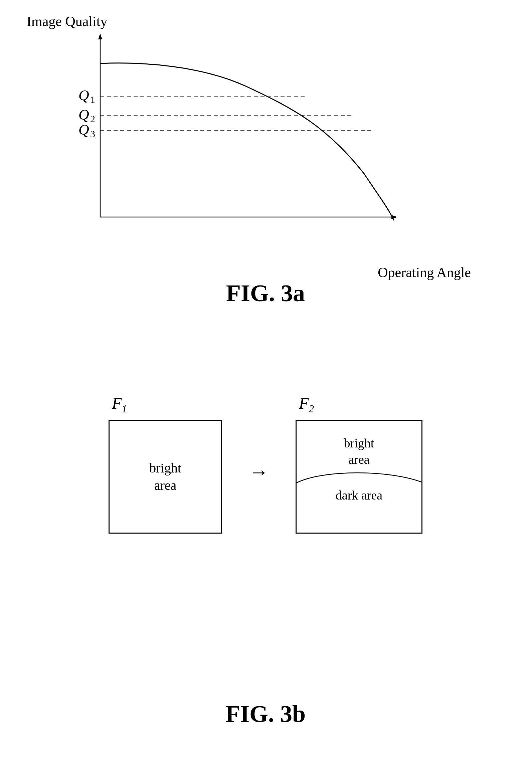 The image size is (532, 781). What do you see at coordinates (259, 472) in the screenshot?
I see `arrow-container: →` at bounding box center [259, 472].